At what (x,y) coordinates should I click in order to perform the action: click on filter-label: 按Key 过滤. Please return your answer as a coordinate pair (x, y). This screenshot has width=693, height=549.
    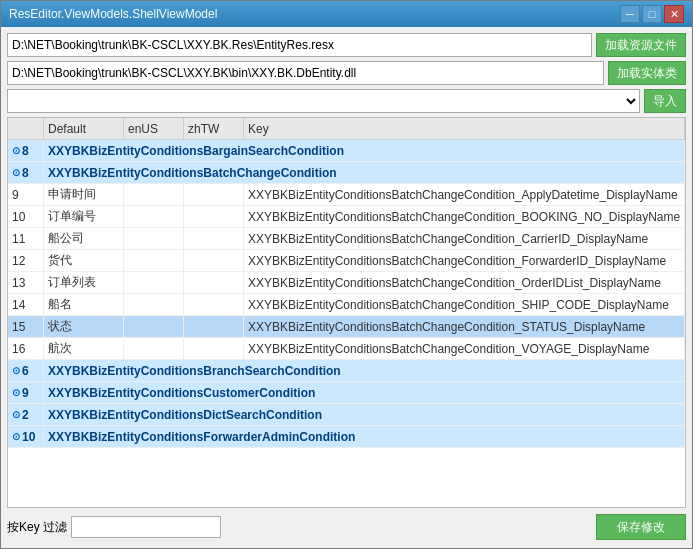
    Looking at the image, I should click on (37, 528).